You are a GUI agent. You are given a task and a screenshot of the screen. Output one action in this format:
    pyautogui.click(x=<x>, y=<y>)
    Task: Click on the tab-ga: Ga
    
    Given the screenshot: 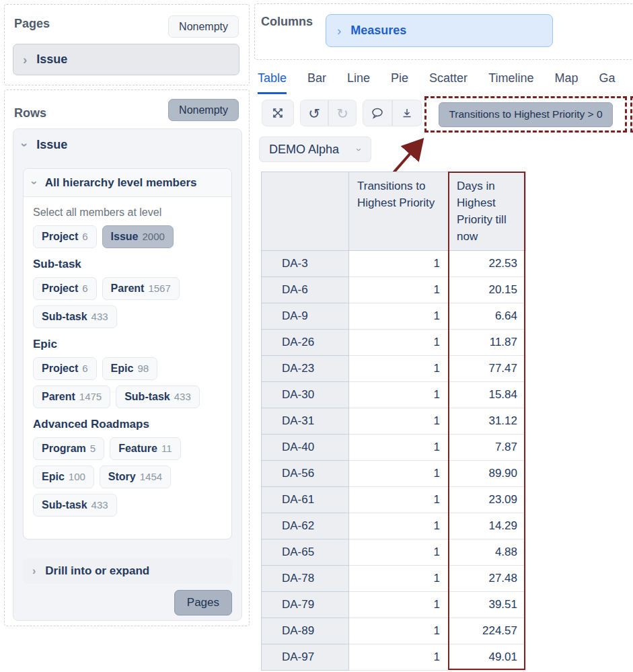 What is the action you would take?
    pyautogui.click(x=607, y=83)
    